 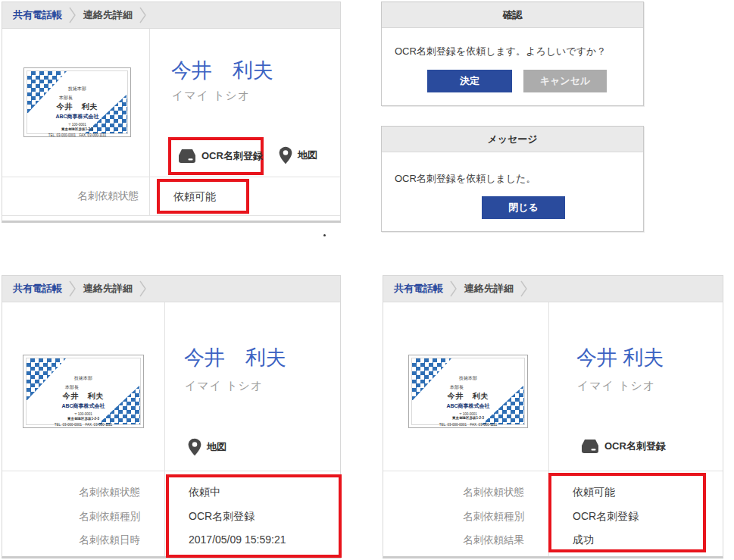 I want to click on result-row-value: 成功, so click(x=583, y=540).